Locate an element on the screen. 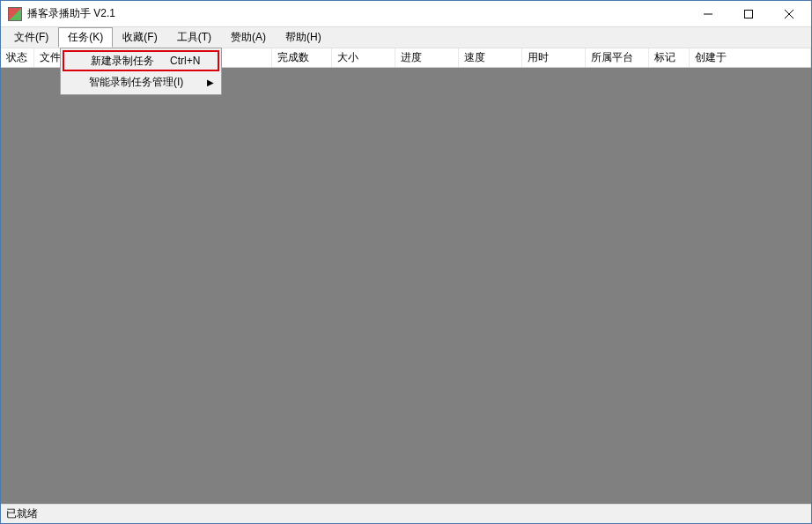 The image size is (812, 524). window-title: 播客录播助手 V2.1 is located at coordinates (358, 14).